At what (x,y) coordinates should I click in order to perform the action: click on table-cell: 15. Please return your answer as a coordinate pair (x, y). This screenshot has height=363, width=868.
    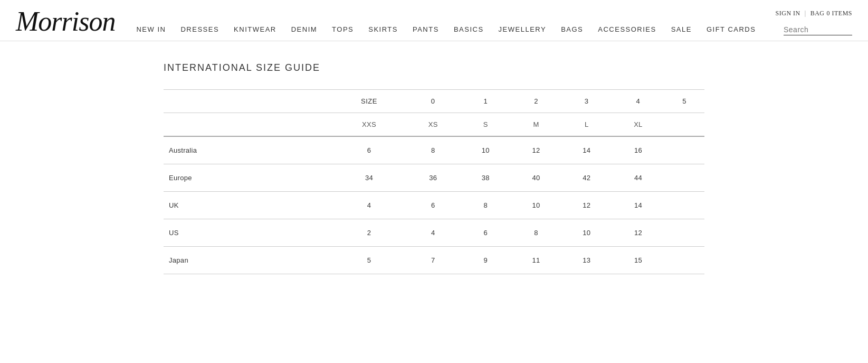
    Looking at the image, I should click on (638, 260).